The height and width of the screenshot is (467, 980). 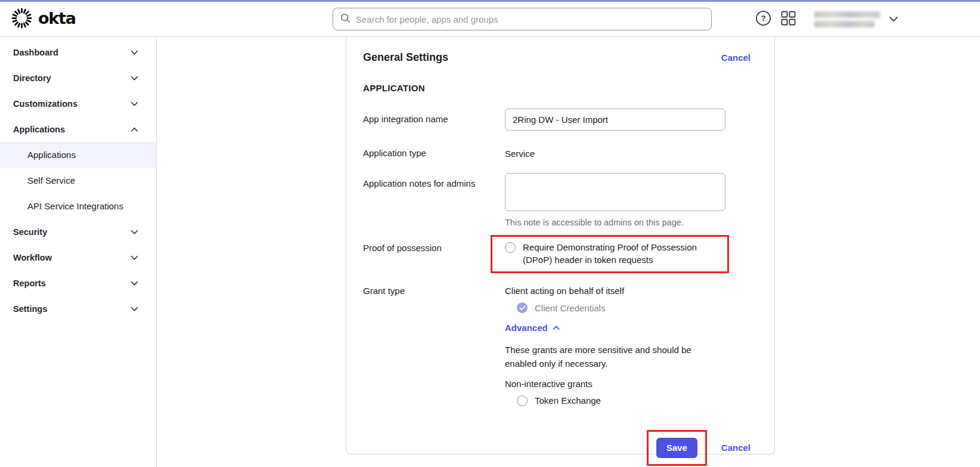 What do you see at coordinates (78, 258) in the screenshot?
I see `sidebar-item-workflow: Workflow` at bounding box center [78, 258].